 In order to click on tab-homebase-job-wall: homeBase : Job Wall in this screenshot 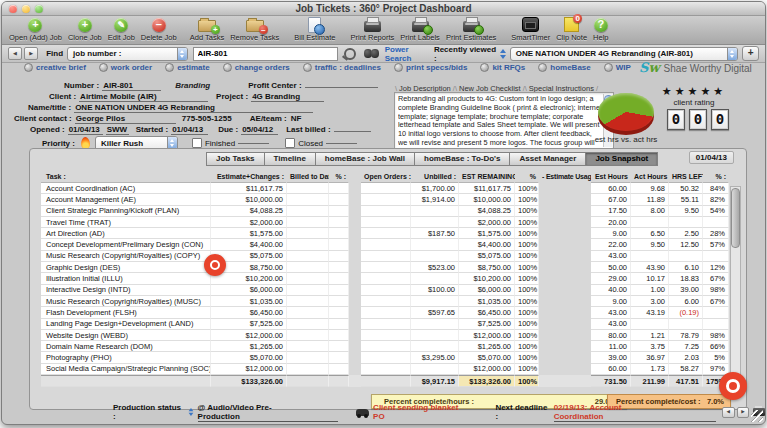, I will do `click(365, 159)`.